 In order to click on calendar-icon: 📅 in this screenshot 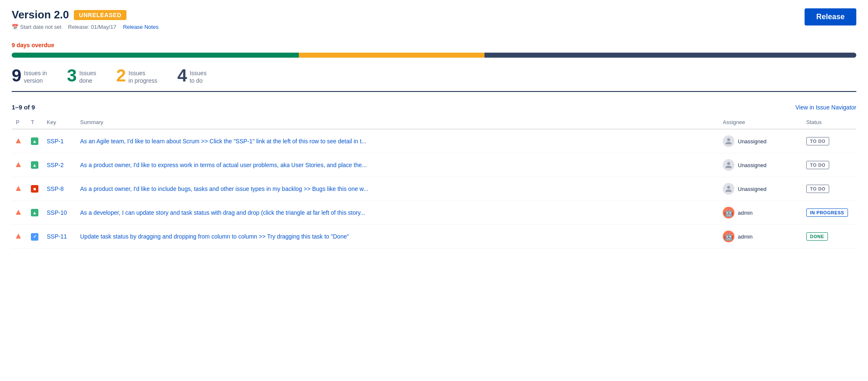, I will do `click(15, 27)`.